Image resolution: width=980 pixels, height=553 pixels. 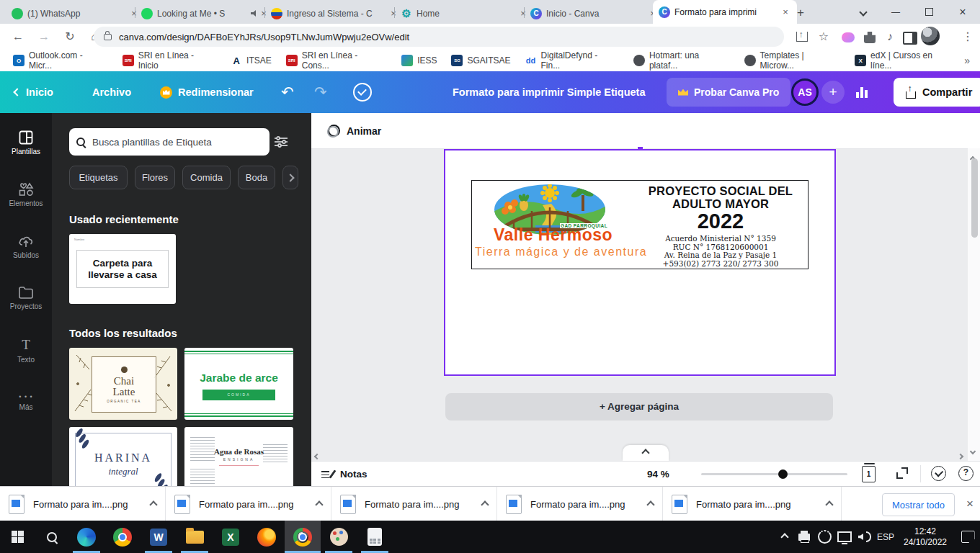 I want to click on zoom-slider-track, so click(x=774, y=474).